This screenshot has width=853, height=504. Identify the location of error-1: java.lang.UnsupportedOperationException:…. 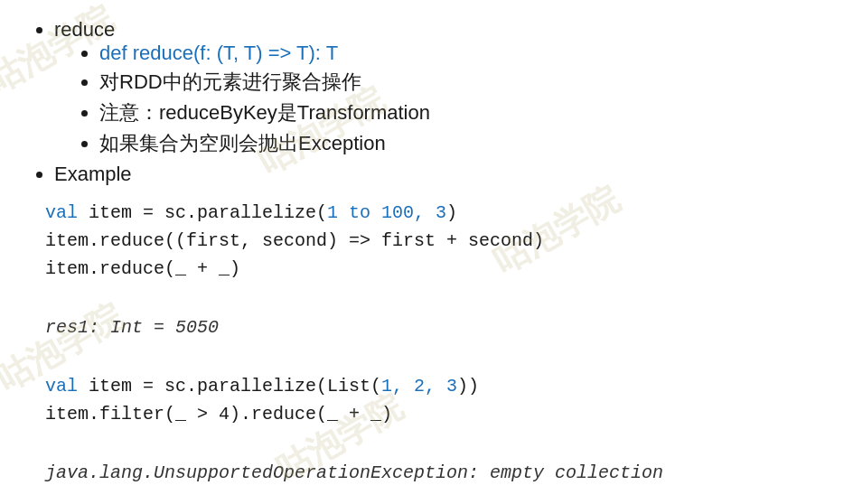
(436, 473).